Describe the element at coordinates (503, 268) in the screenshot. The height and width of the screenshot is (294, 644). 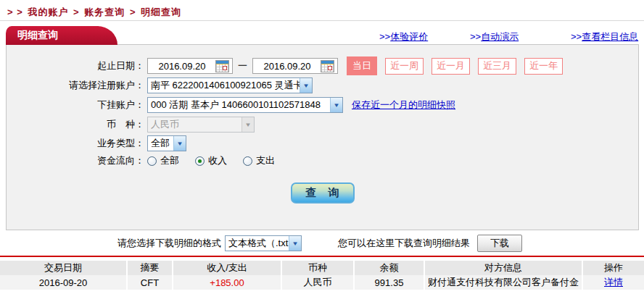
I see `header-counterparty: 对方信息` at that location.